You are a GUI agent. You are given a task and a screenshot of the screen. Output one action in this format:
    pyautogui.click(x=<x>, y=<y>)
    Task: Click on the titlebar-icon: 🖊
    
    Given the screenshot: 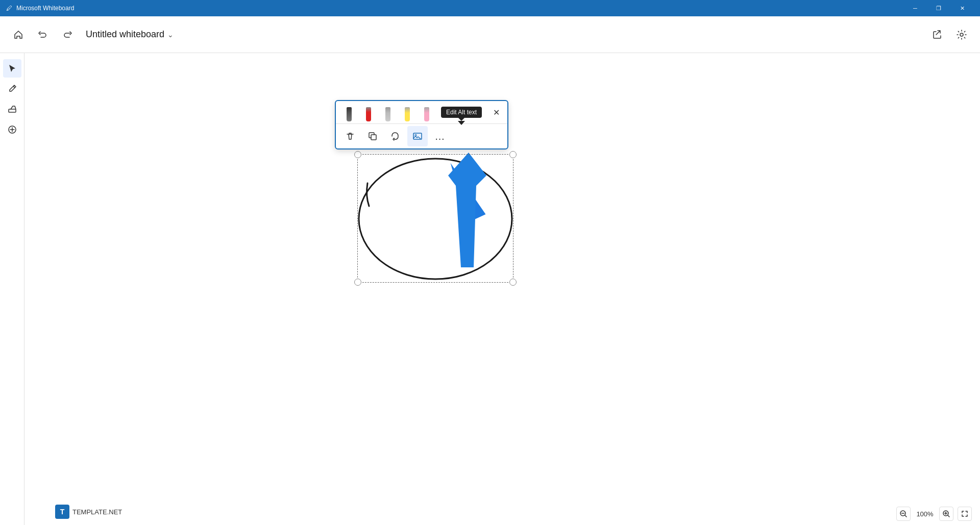 What is the action you would take?
    pyautogui.click(x=9, y=8)
    